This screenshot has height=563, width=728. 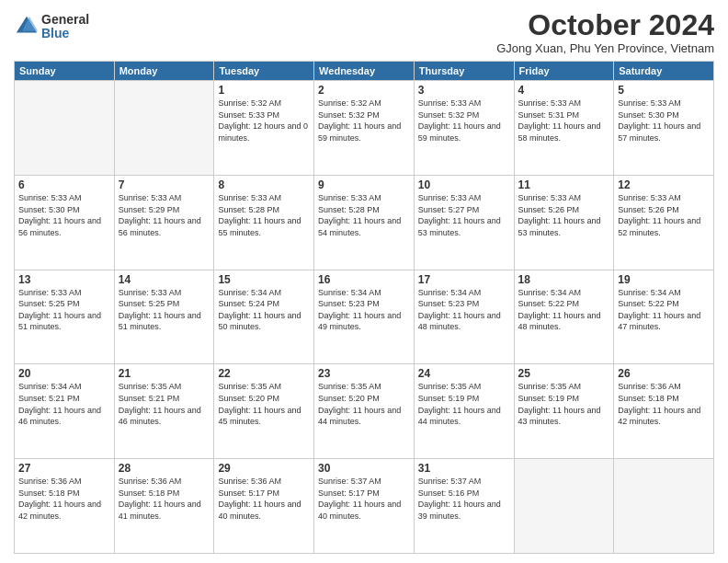 What do you see at coordinates (605, 26) in the screenshot?
I see `main-title: October 2024` at bounding box center [605, 26].